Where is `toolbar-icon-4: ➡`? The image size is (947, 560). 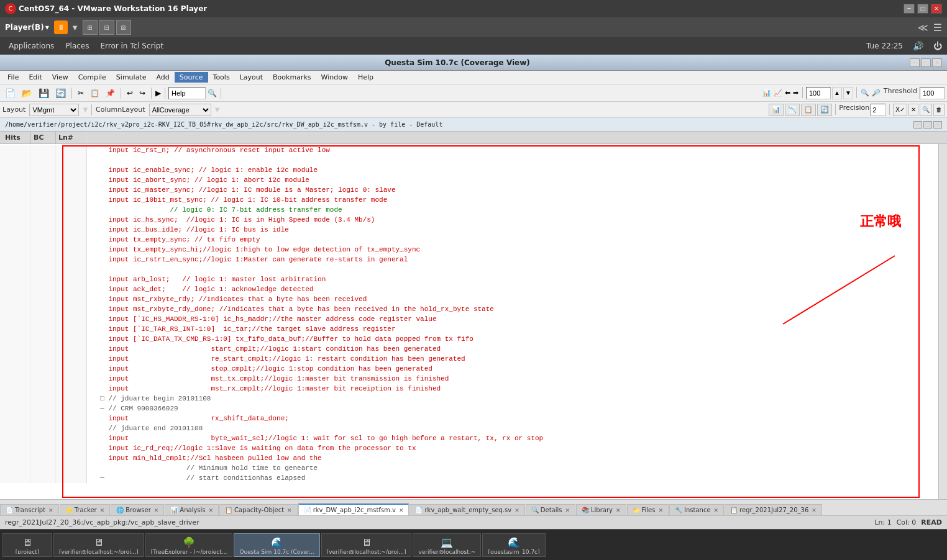 toolbar-icon-4: ➡ is located at coordinates (795, 93).